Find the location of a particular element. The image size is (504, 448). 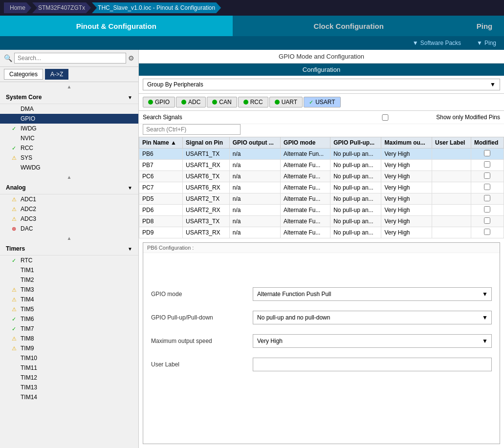

sidebar-item-tim2: TIM2 is located at coordinates (69, 280).